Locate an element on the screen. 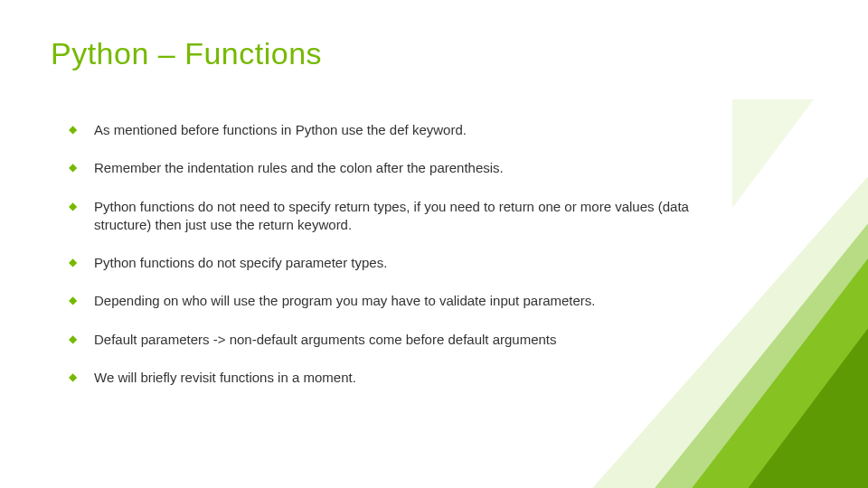  list-item: We will briefly revisit functions in a m… is located at coordinates (403, 378).